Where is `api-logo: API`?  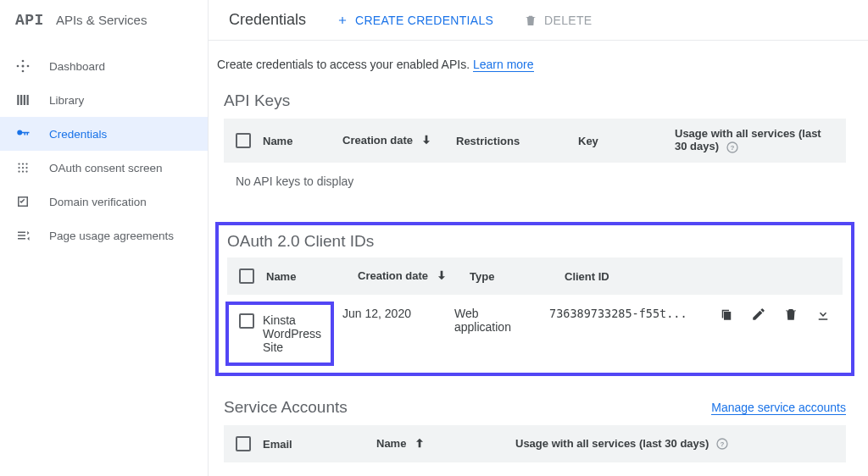 api-logo: API is located at coordinates (30, 20).